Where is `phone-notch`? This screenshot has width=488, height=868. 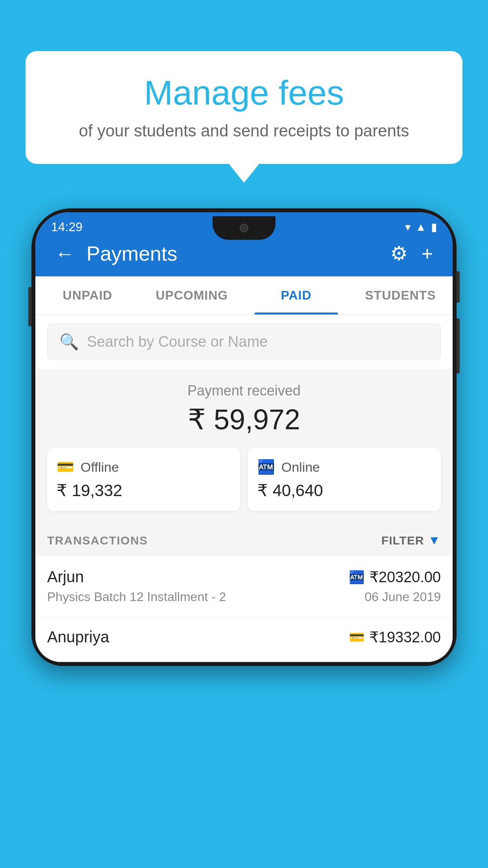
phone-notch is located at coordinates (244, 228).